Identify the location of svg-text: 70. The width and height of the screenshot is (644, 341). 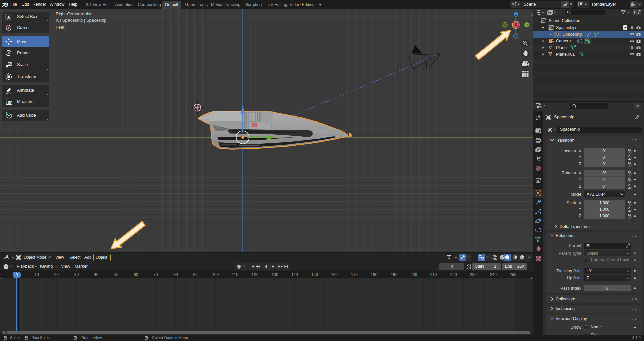
(156, 275).